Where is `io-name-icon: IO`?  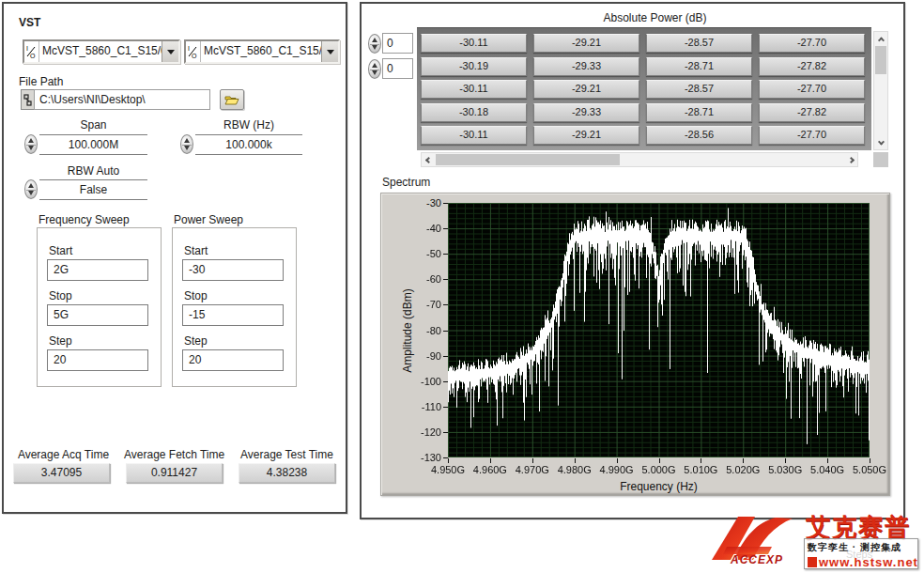 io-name-icon: IO is located at coordinates (193, 52).